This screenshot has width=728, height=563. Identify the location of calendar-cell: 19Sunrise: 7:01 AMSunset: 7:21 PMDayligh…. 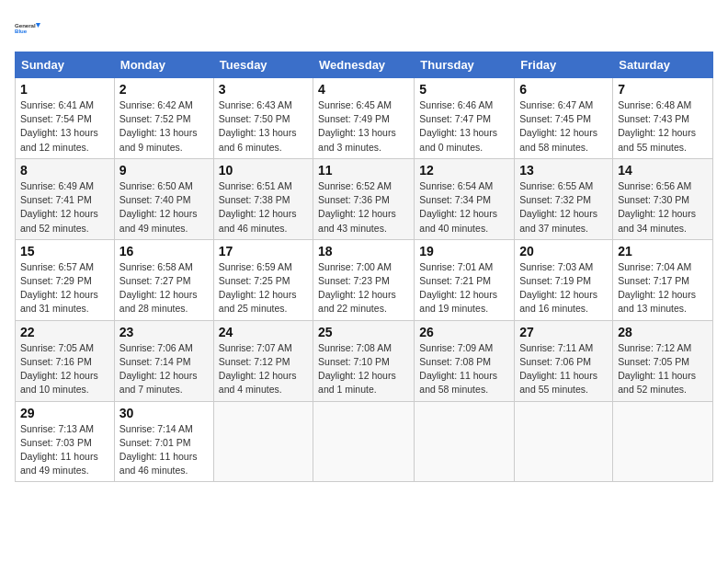
(465, 280).